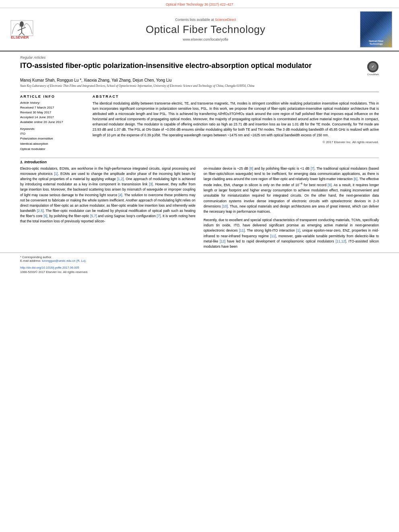 The width and height of the screenshot is (399, 532). I want to click on sciencedirect-link: ScienceDirect, so click(225, 20).